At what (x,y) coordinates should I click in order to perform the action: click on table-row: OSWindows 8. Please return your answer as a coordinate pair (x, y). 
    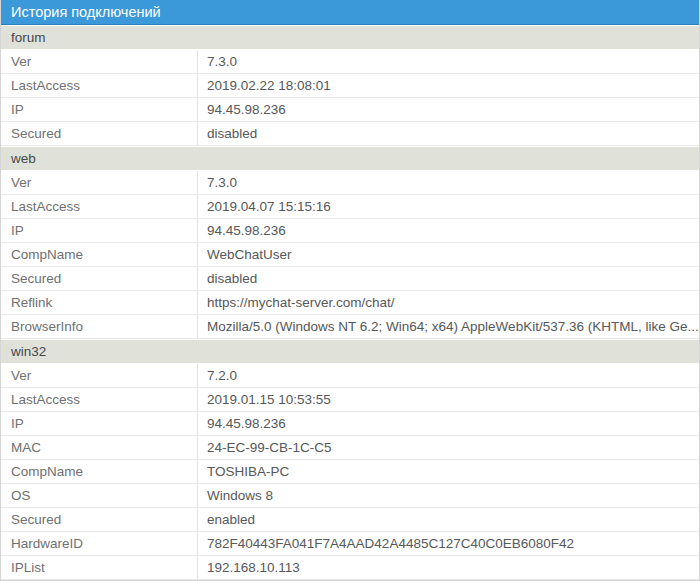
    Looking at the image, I should click on (350, 496).